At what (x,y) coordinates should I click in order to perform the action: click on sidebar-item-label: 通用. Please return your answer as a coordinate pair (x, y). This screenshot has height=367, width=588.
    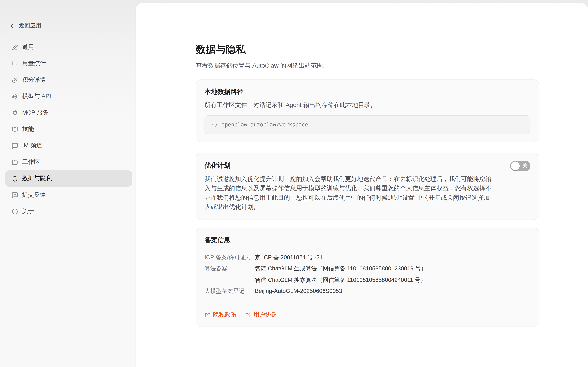
    Looking at the image, I should click on (28, 47).